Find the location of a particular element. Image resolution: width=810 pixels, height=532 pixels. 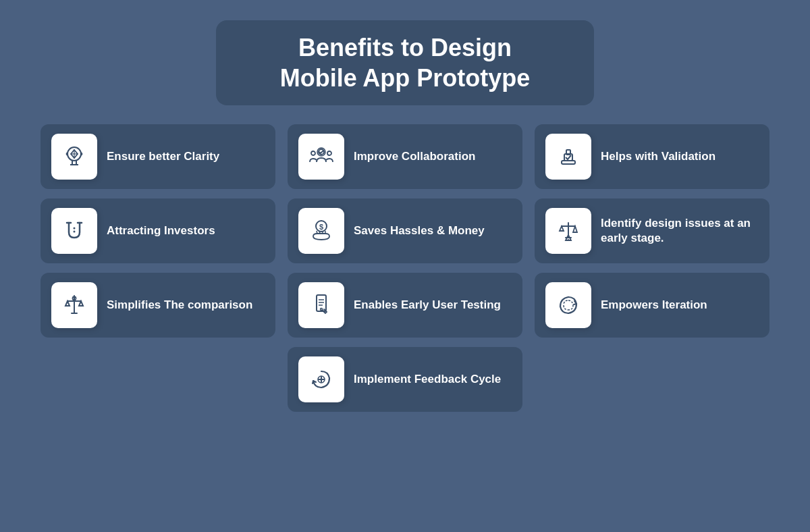

card-saves-hassles: $ Saves Hassles & Money is located at coordinates (405, 231).